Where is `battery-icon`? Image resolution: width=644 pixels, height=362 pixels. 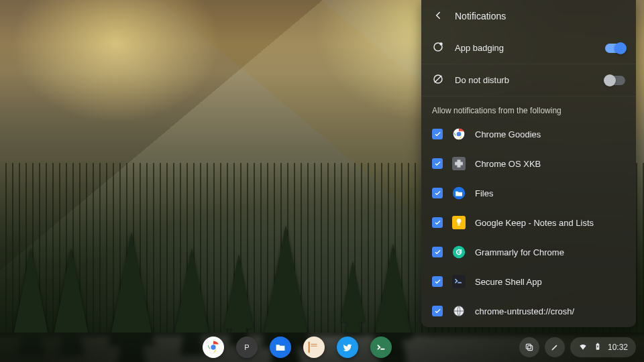 battery-icon is located at coordinates (598, 347).